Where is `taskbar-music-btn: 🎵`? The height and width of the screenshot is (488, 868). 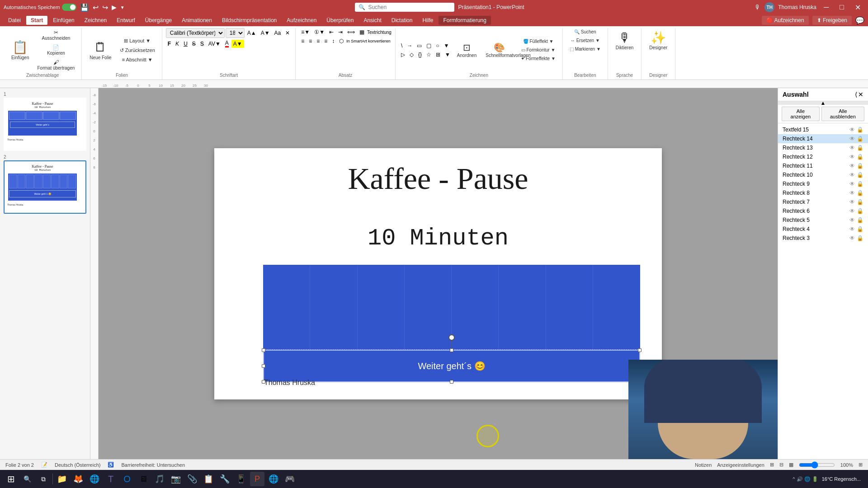
taskbar-music-btn: 🎵 is located at coordinates (160, 479).